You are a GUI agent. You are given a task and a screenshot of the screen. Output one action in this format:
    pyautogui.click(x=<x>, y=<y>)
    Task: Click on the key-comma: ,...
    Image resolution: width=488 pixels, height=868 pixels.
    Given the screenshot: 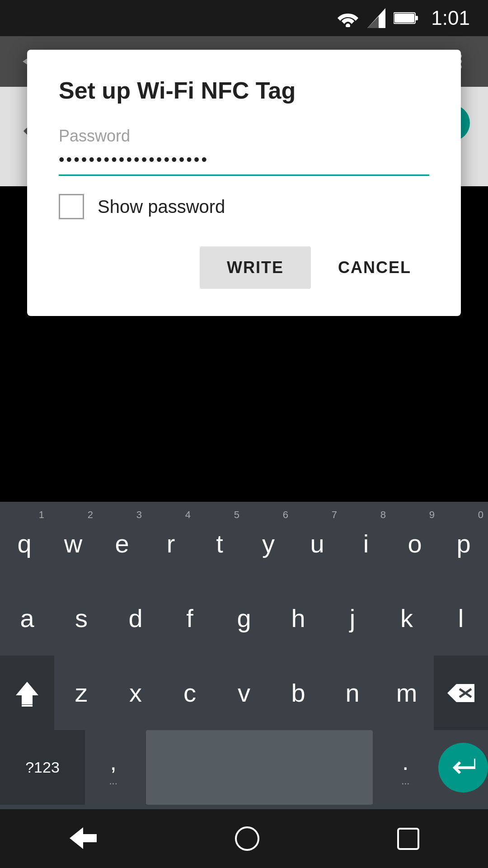 What is the action you would take?
    pyautogui.click(x=113, y=768)
    